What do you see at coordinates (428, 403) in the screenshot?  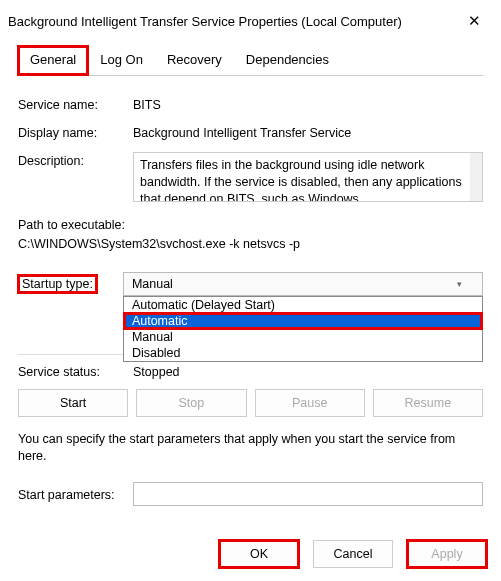 I see `resume-button: Resume` at bounding box center [428, 403].